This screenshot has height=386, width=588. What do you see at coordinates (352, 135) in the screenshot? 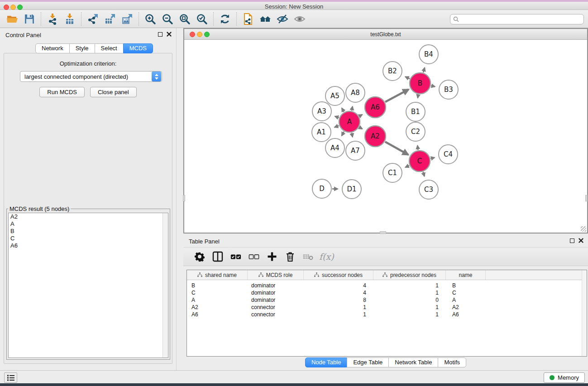
I see `graph-edge-A-A7` at bounding box center [352, 135].